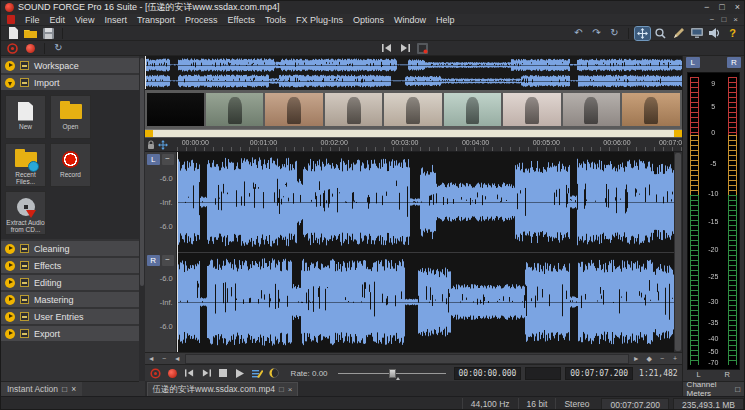  What do you see at coordinates (70, 117) in the screenshot?
I see `import-open-button: Open` at bounding box center [70, 117].